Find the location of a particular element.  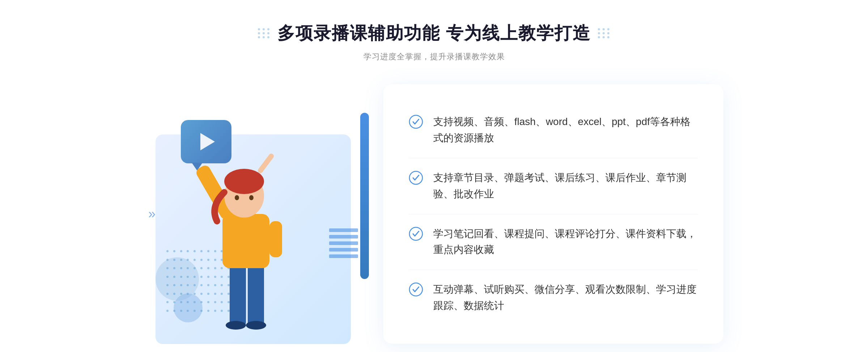

feature-item-3: 学习笔记回看、课程提问、课程评论打分、课件资料下载，重点内容收藏 is located at coordinates (553, 242).